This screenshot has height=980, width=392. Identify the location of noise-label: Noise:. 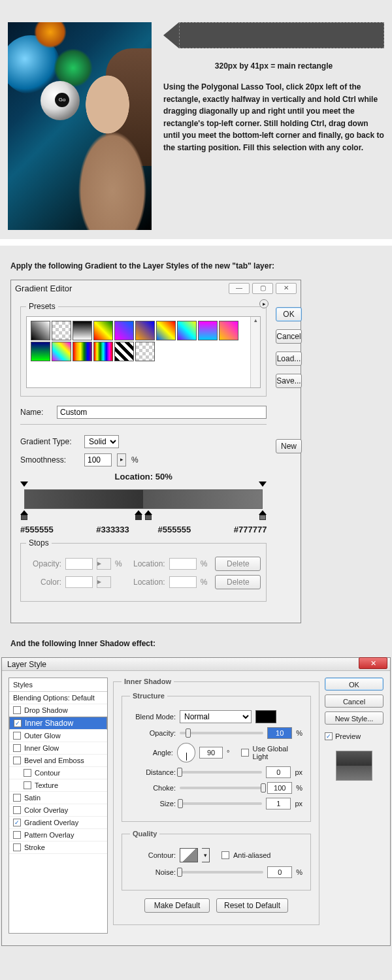
(153, 872).